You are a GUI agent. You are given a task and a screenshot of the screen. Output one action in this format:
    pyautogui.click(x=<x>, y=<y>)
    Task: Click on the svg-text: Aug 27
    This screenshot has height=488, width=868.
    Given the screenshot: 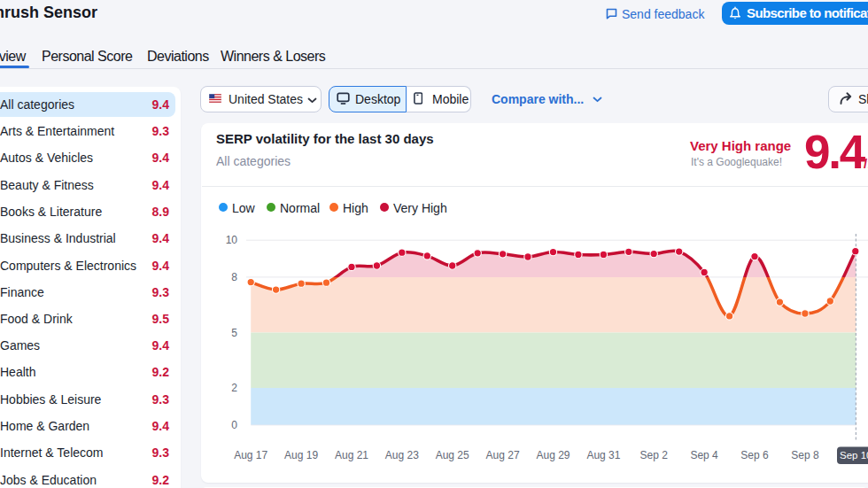 What is the action you would take?
    pyautogui.click(x=503, y=455)
    